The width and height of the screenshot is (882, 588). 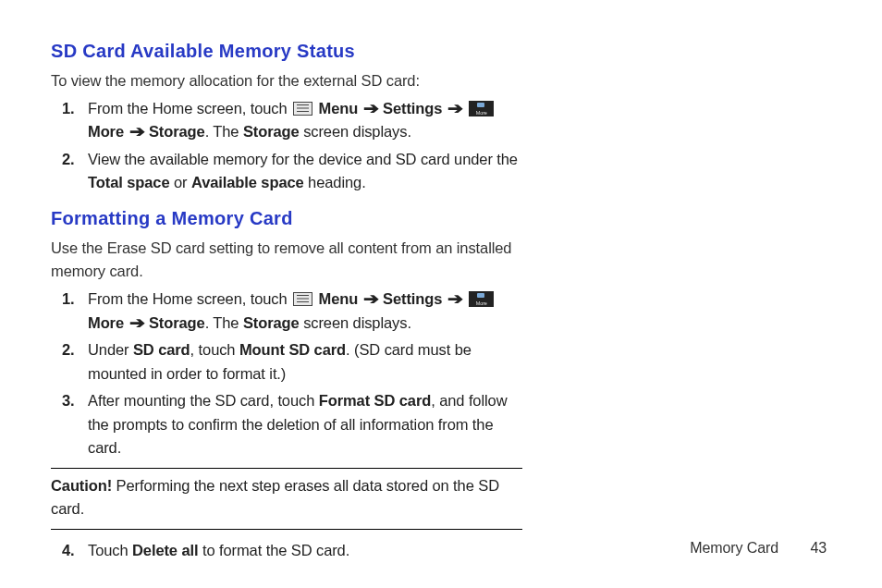 What do you see at coordinates (303, 159) in the screenshot?
I see `step-text: View the available memory for the device…` at bounding box center [303, 159].